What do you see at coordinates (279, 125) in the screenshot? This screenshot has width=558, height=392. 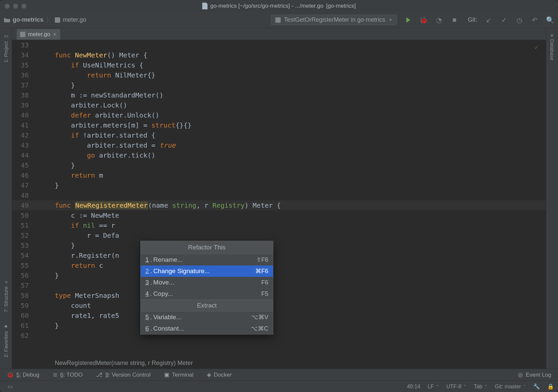 I see `code-line: 41 arbiter.meters[m] = struct{}{}` at bounding box center [279, 125].